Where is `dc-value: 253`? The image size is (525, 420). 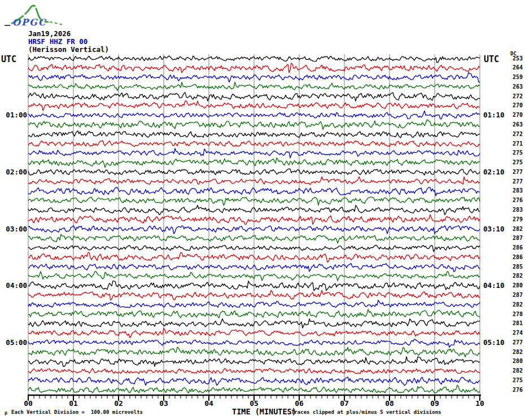
dc-value: 253 is located at coordinates (515, 59).